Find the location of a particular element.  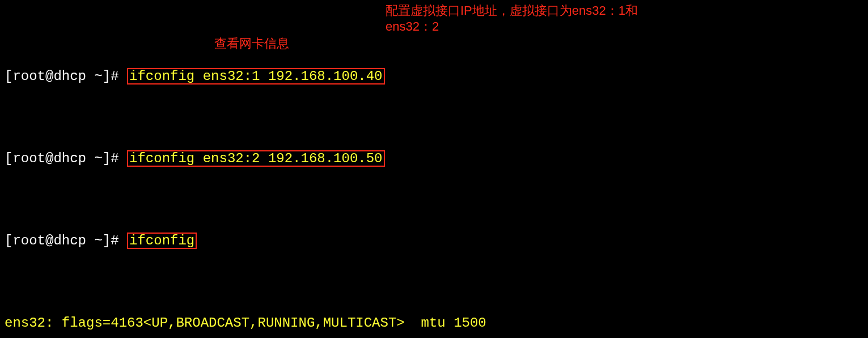

ens32-head: ens32: flags=4163<UP,BROADCAST,RUNNING,M… is located at coordinates (434, 323).